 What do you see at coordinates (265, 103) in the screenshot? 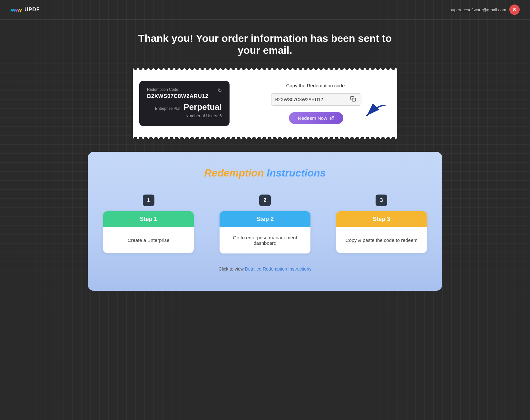
I see `ticket-card: Redemption Code: B2XWS07C8W2ARU12 ↻ Ente…` at bounding box center [265, 103].